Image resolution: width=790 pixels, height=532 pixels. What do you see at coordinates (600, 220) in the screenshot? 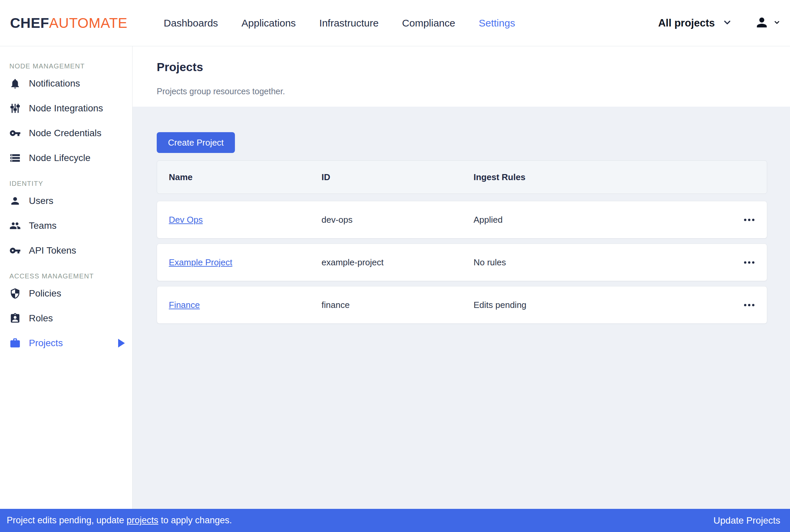
I see `ingest-rules-cell: Applied` at bounding box center [600, 220].